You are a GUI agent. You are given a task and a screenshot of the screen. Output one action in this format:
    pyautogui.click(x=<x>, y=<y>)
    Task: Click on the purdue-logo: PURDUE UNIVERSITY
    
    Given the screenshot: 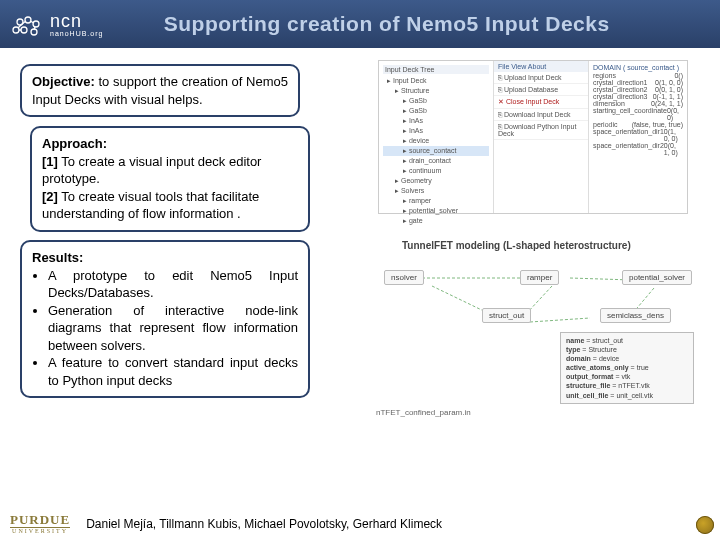 What is the action you would take?
    pyautogui.click(x=40, y=524)
    